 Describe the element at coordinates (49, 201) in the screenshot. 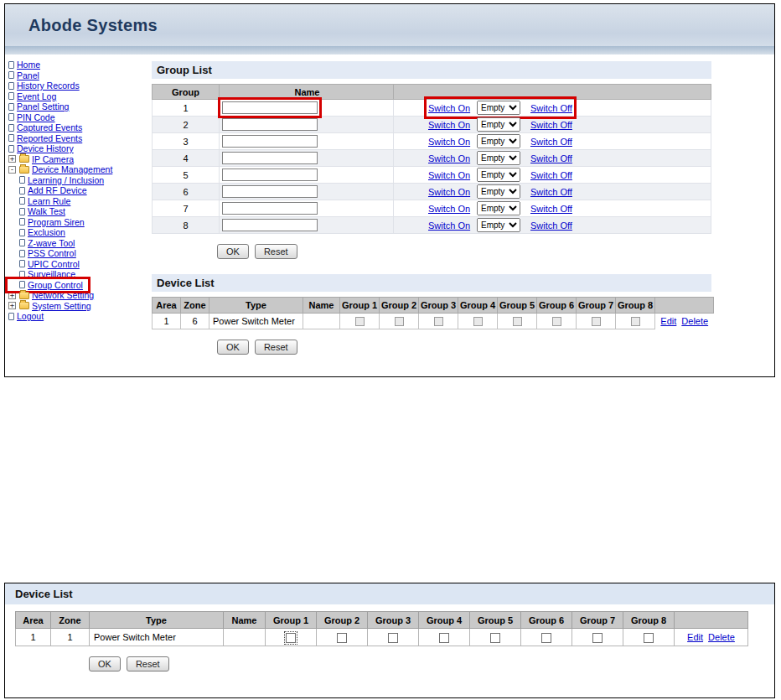

I see `sidebar-item-learn-rule: Learn Rule` at that location.